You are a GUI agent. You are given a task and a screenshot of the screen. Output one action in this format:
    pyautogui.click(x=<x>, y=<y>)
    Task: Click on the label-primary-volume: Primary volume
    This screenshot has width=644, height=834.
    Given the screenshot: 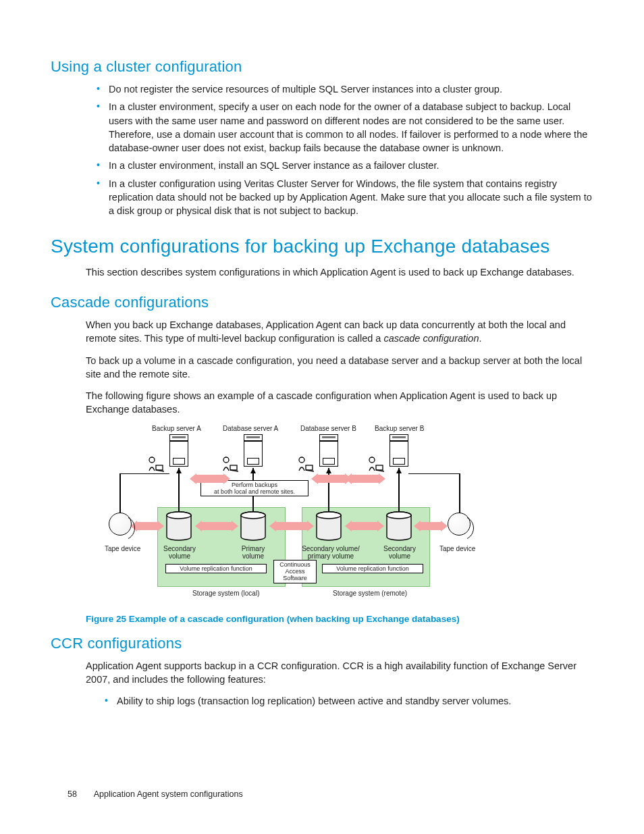 What is the action you would take?
    pyautogui.click(x=253, y=552)
    